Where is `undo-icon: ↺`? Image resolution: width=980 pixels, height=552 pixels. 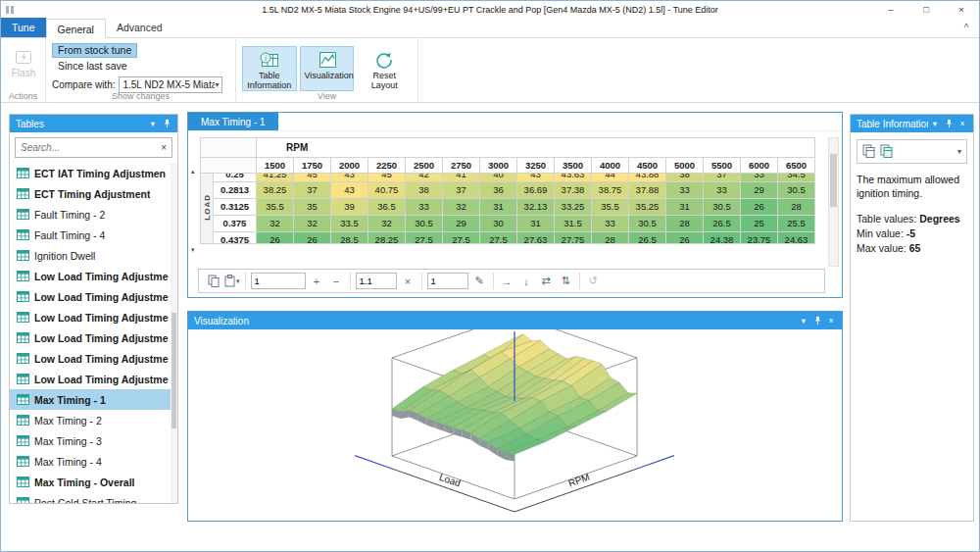 undo-icon: ↺ is located at coordinates (594, 280).